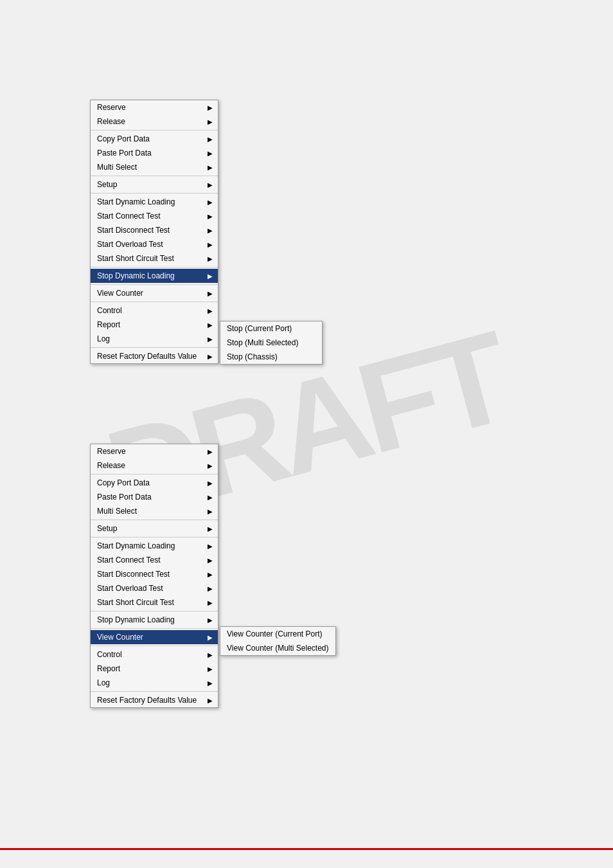  What do you see at coordinates (117, 511) in the screenshot?
I see `menu-item-label: Multi Select` at bounding box center [117, 511].